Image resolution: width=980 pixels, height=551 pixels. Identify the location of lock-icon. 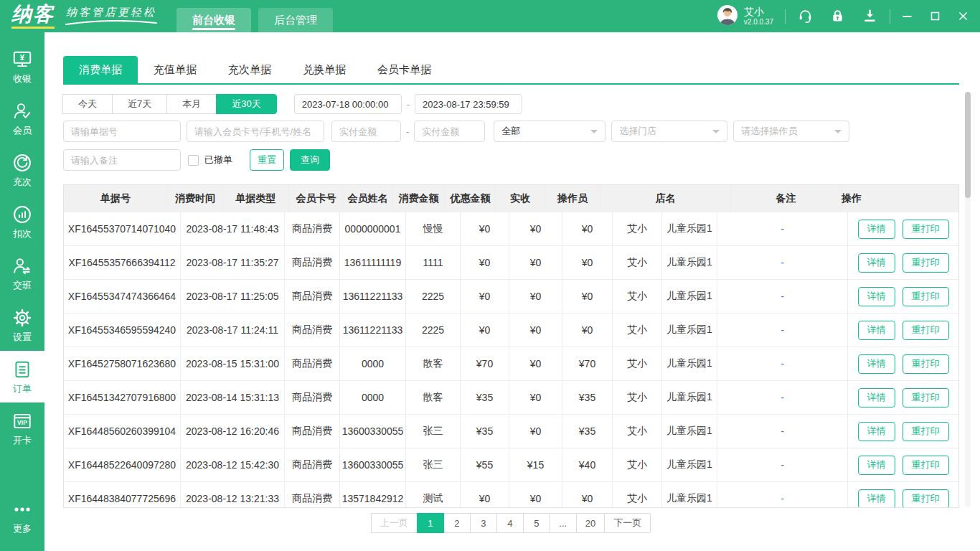
(838, 16).